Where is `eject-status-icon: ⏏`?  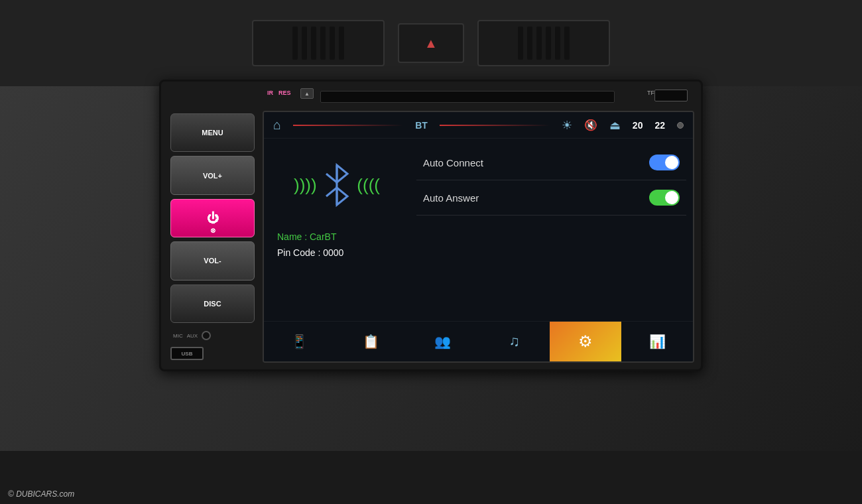
eject-status-icon: ⏏ is located at coordinates (615, 125).